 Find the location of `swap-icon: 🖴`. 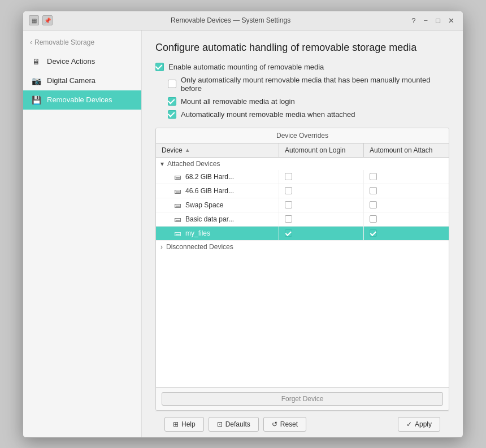

swap-icon: 🖴 is located at coordinates (177, 205).